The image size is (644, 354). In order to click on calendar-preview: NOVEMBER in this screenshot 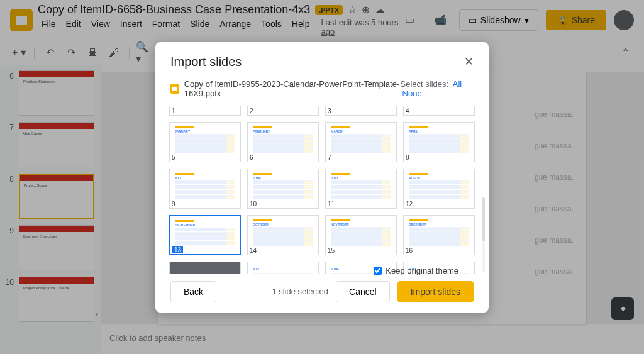, I will do `click(361, 233)`.